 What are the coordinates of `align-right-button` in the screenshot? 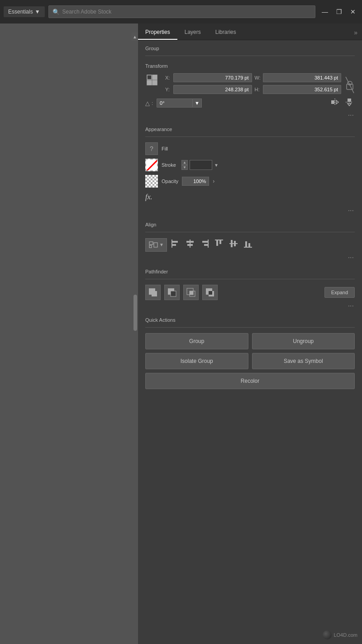 It's located at (205, 245).